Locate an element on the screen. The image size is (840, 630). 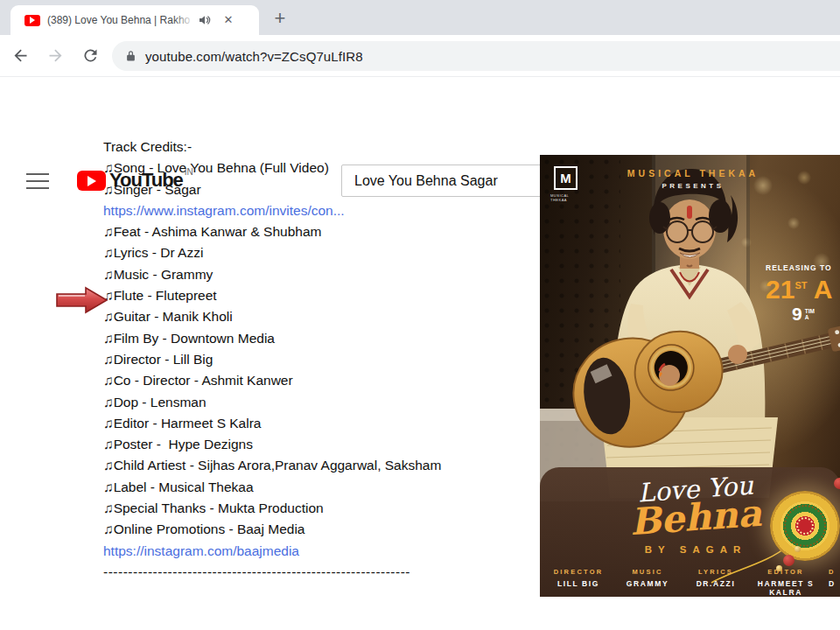
credit-line-poster: ♫Poster - Hype Dezigns is located at coordinates (322, 444).